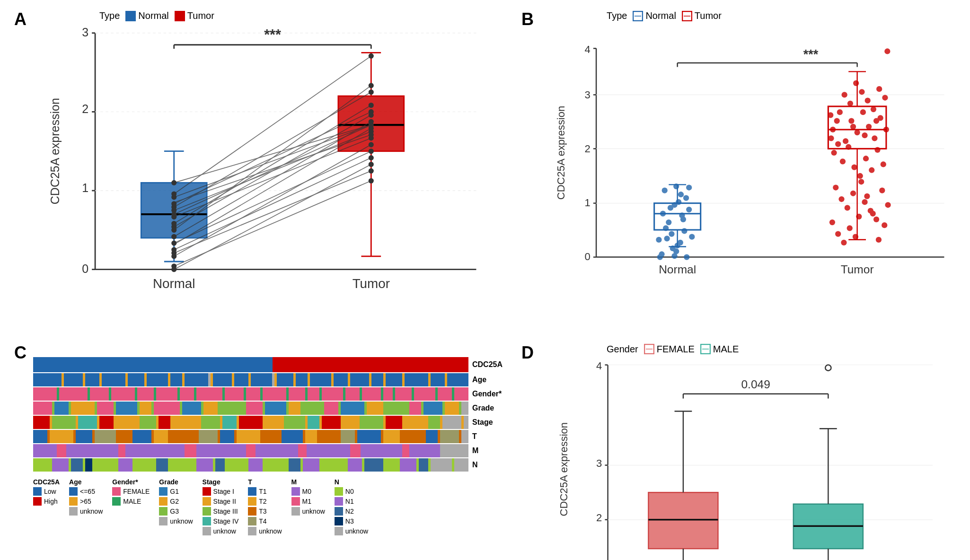  What do you see at coordinates (475, 437) in the screenshot?
I see `t-row-label: T` at bounding box center [475, 437].